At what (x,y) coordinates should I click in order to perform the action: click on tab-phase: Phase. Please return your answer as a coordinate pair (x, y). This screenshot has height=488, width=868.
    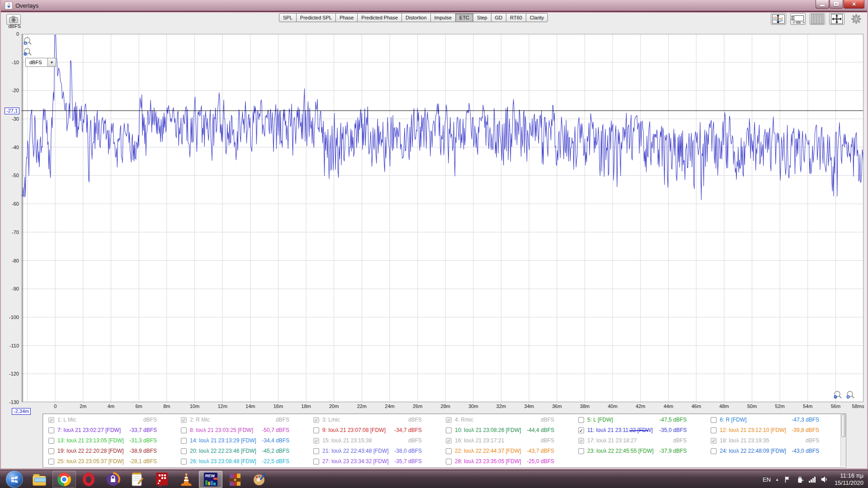
    Looking at the image, I should click on (346, 18).